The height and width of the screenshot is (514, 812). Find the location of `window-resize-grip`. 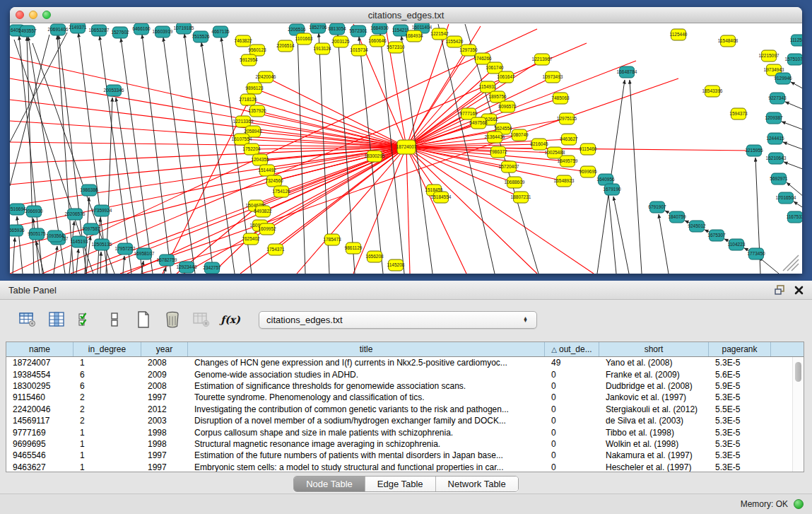

window-resize-grip is located at coordinates (791, 263).